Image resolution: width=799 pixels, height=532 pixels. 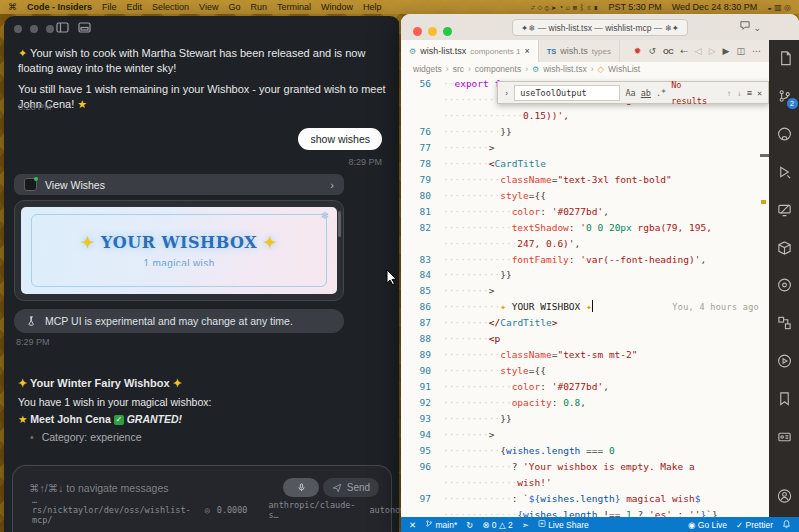 What do you see at coordinates (585, 451) in the screenshot?
I see `code-line-95: 95··········{wishes.length === 0` at bounding box center [585, 451].